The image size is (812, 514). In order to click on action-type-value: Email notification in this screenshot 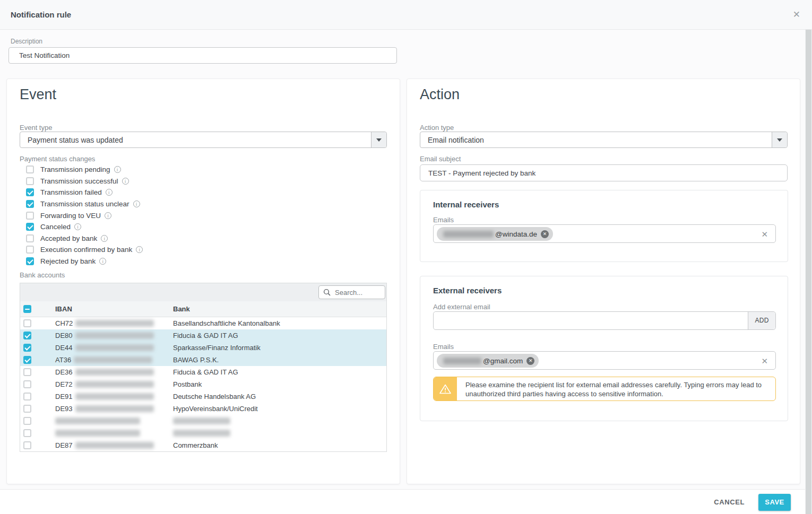, I will do `click(456, 140)`.